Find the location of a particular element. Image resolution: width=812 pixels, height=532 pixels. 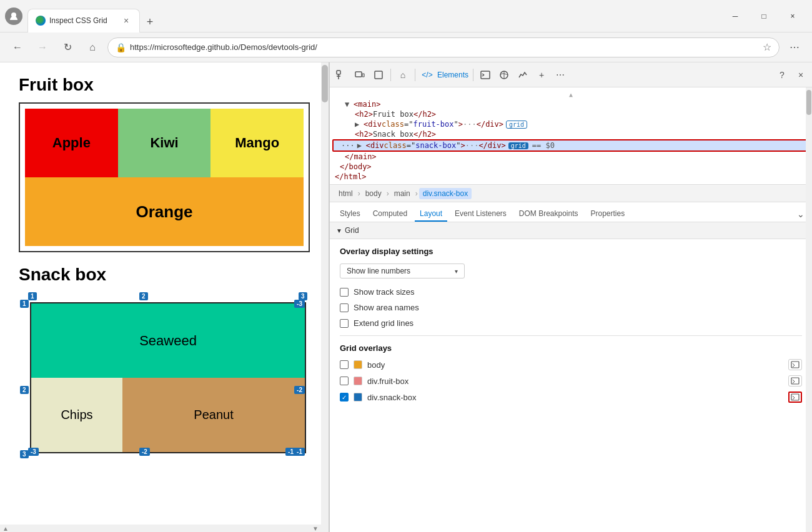

line-numbers-dropdown: Show line numbers ▾ is located at coordinates (402, 271).